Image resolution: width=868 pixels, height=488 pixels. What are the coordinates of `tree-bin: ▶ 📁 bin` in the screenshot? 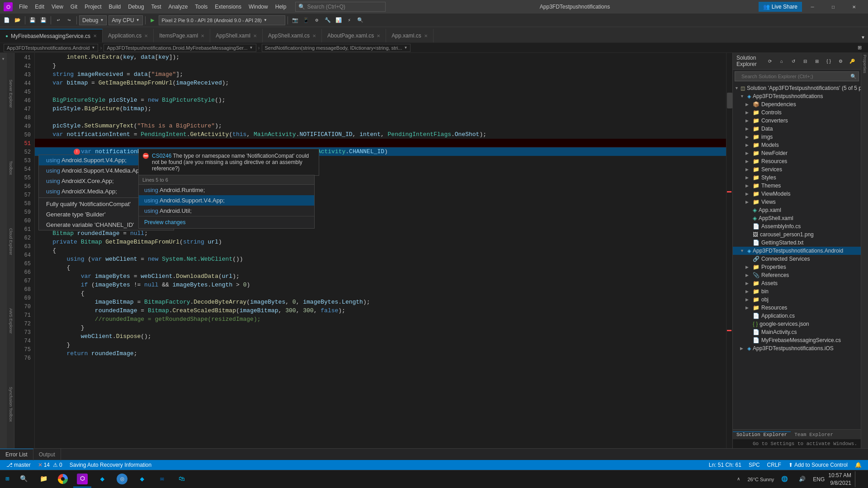 It's located at (797, 291).